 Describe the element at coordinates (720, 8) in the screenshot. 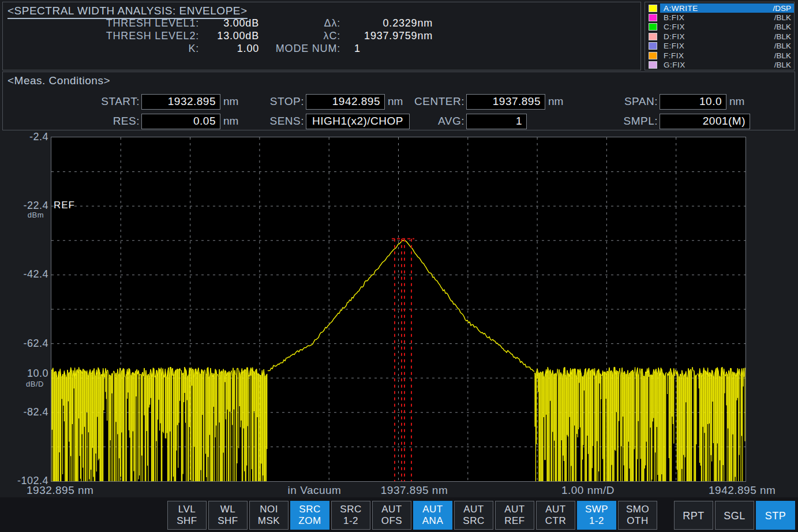

I see `trace-row-a: A:WRITE/DSP` at that location.